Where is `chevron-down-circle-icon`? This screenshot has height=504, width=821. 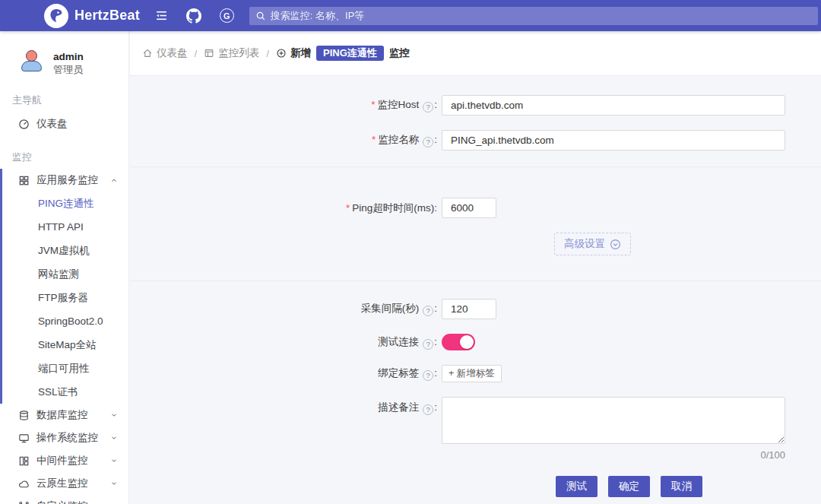 chevron-down-circle-icon is located at coordinates (616, 245).